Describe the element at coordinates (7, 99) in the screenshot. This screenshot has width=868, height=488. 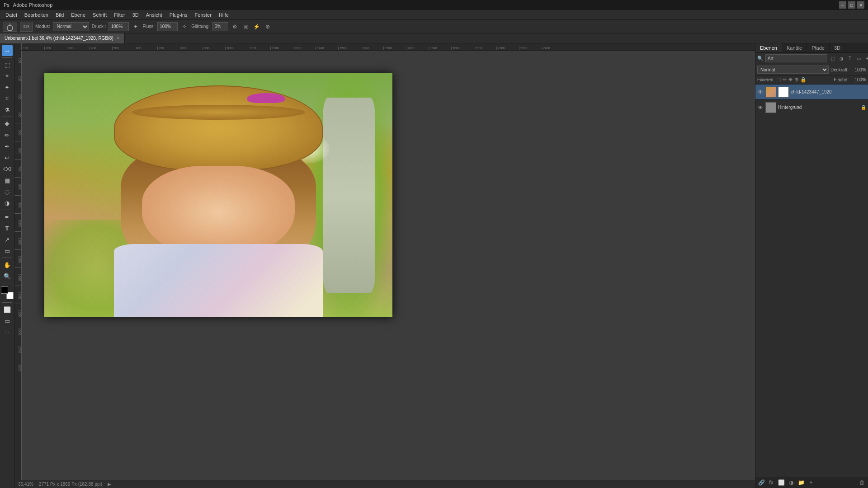
I see `crop-tool: ⌗` at that location.